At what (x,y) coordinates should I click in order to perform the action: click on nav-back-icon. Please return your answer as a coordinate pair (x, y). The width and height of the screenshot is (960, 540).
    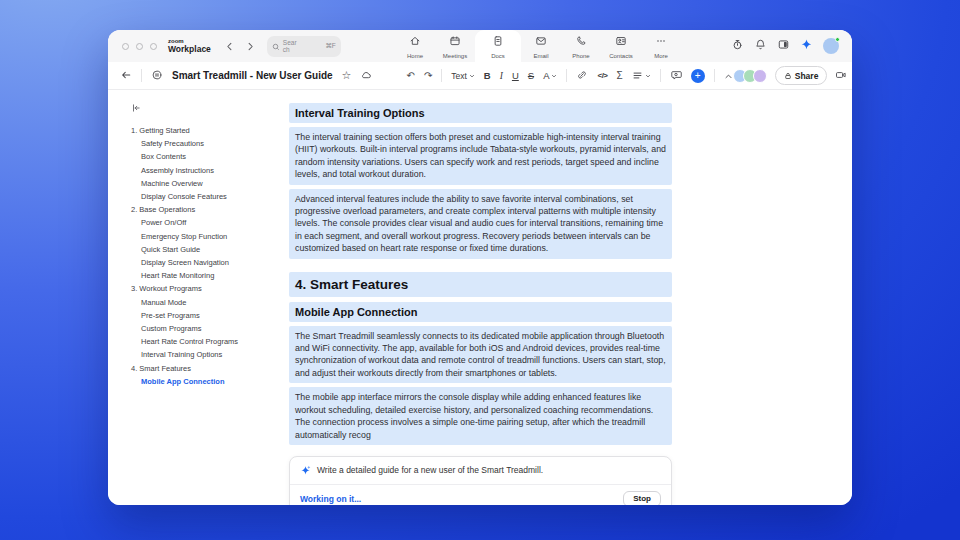
    Looking at the image, I should click on (230, 46).